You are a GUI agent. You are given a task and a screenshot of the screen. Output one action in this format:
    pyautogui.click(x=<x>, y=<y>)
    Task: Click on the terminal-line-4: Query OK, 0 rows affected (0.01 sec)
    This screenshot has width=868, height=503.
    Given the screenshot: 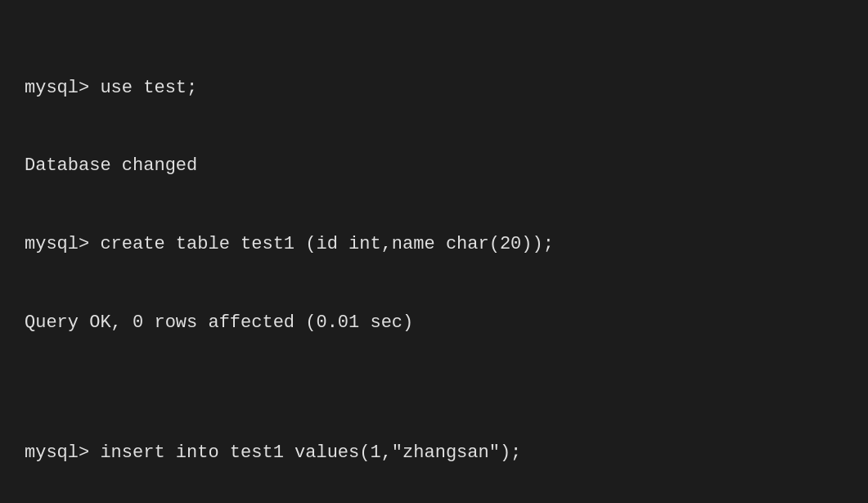 What is the action you would take?
    pyautogui.click(x=434, y=323)
    